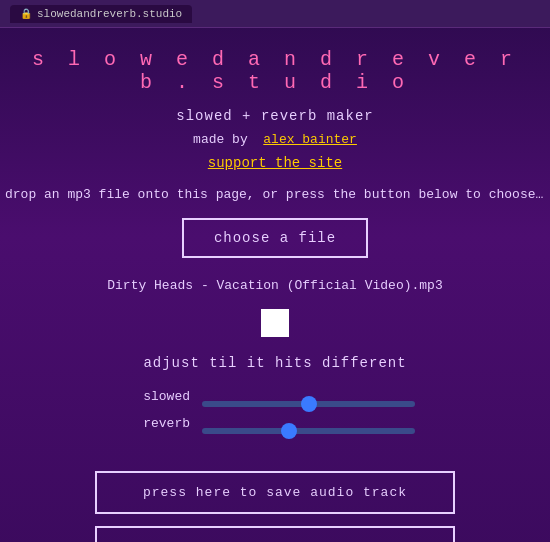 Image resolution: width=550 pixels, height=542 pixels. What do you see at coordinates (220, 140) in the screenshot?
I see `made-by-prefix: made by` at bounding box center [220, 140].